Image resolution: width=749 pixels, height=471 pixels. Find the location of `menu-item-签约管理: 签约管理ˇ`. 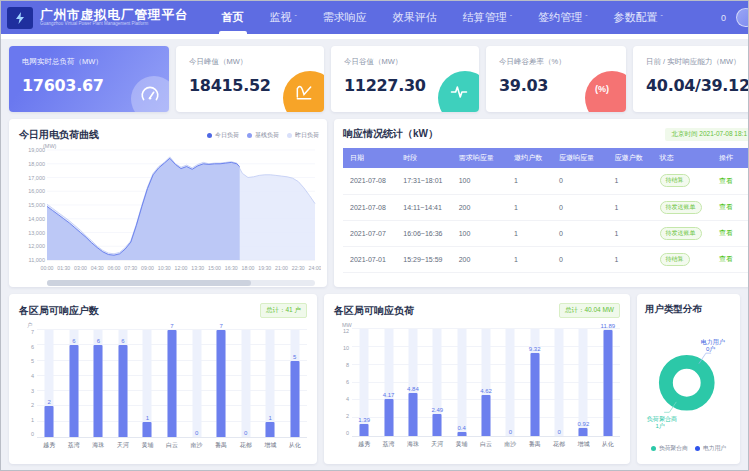

menu-item-签约管理: 签约管理ˇ is located at coordinates (562, 18).